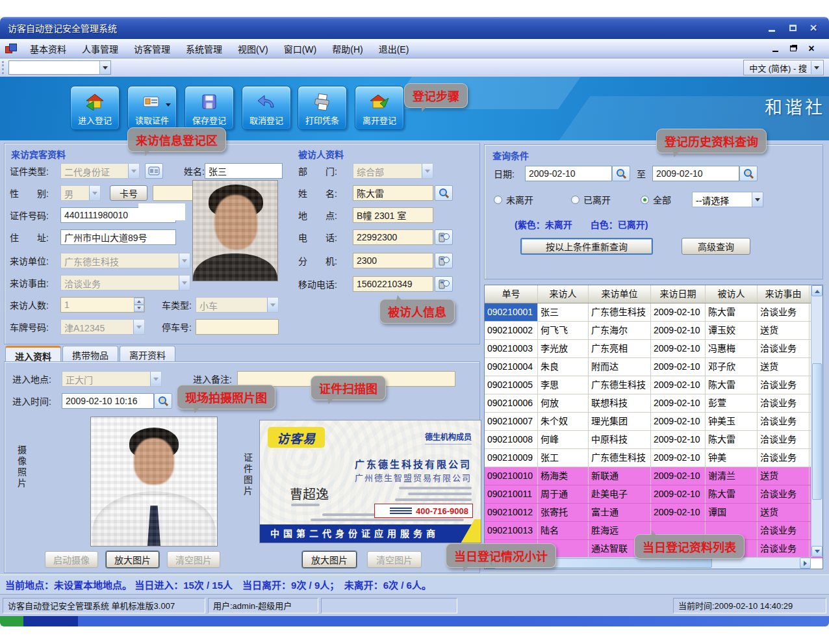 Image resolution: width=829 pixels, height=644 pixels. What do you see at coordinates (347, 49) in the screenshot?
I see `menu-item-help: 帮助(H)` at bounding box center [347, 49].